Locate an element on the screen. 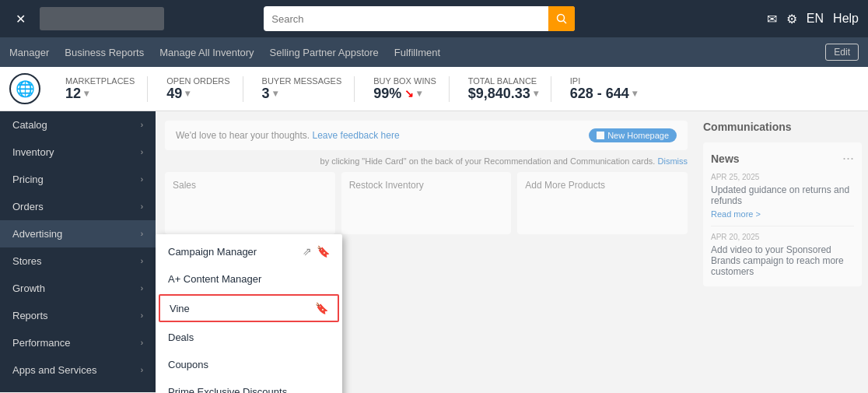 The image size is (868, 393). card-sales: Sales is located at coordinates (250, 203).